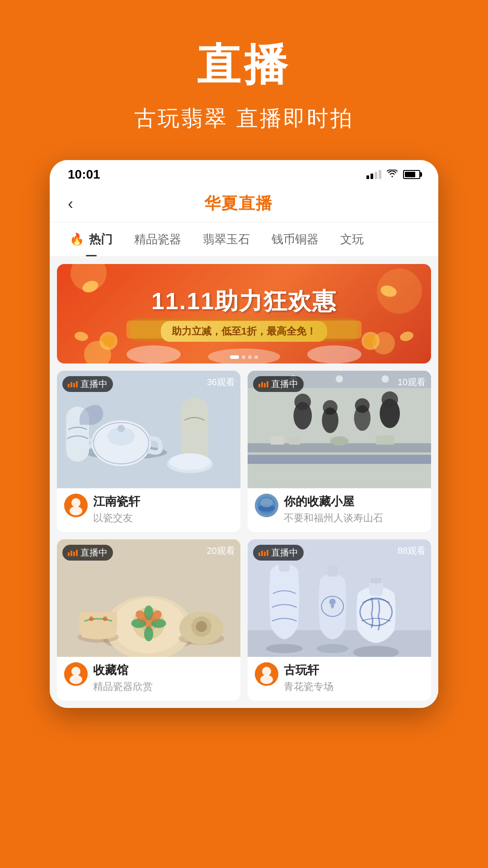 The width and height of the screenshot is (488, 868). I want to click on category-coins-label: 钱币铜器, so click(295, 239).